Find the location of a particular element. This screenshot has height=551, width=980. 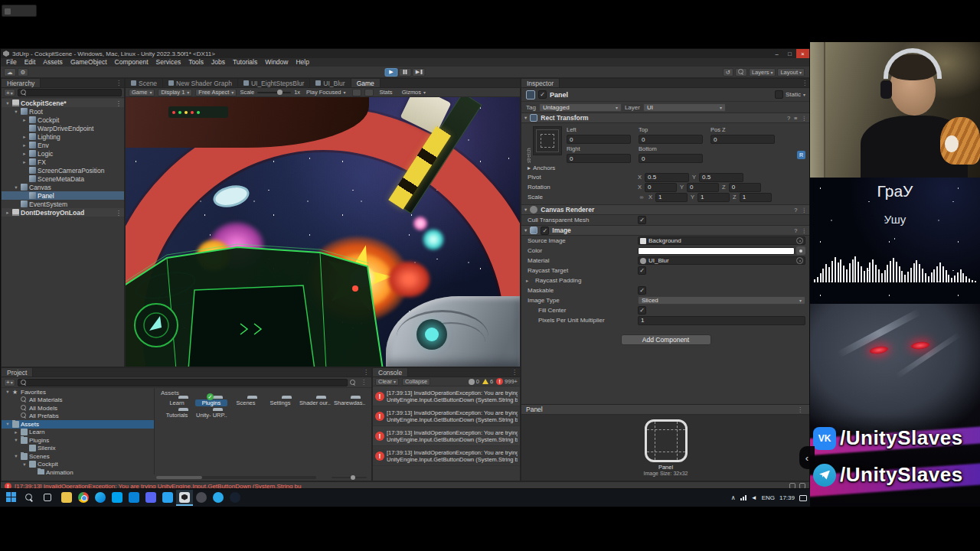

rect-transform-header: ▾ Rect Transform ?≡⋮ is located at coordinates (666, 118).